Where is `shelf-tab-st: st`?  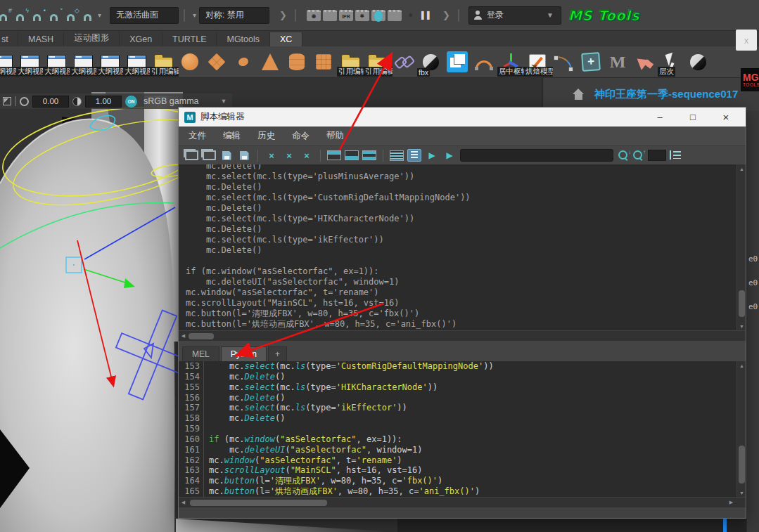
shelf-tab-st: st is located at coordinates (9, 39).